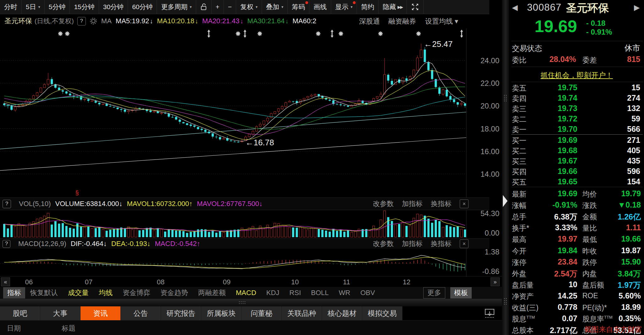  I want to click on collapse-panel-arrow, so click(505, 201).